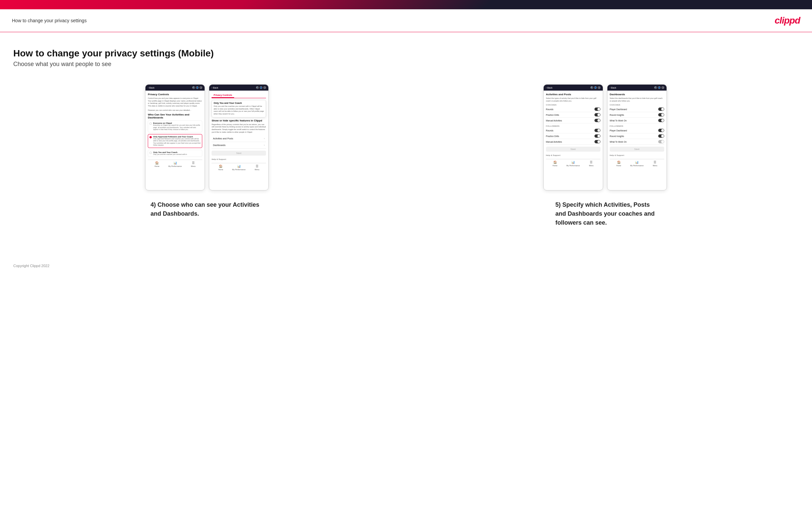 The height and width of the screenshot is (507, 812). What do you see at coordinates (201, 88) in the screenshot?
I see `settings-icon: ⚙` at bounding box center [201, 88].